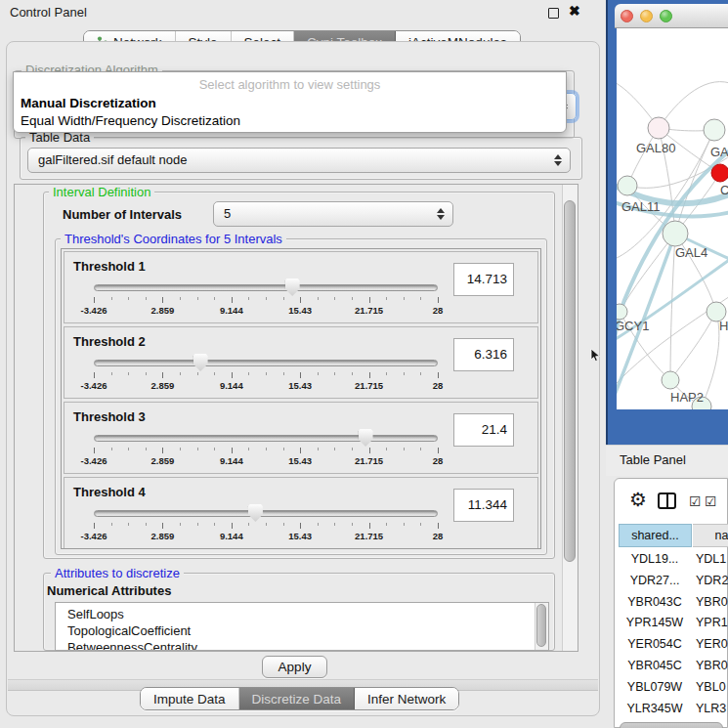 The width and height of the screenshot is (728, 728). Describe the element at coordinates (696, 501) in the screenshot. I see `select-all-checkbox-icon: ☑` at that location.